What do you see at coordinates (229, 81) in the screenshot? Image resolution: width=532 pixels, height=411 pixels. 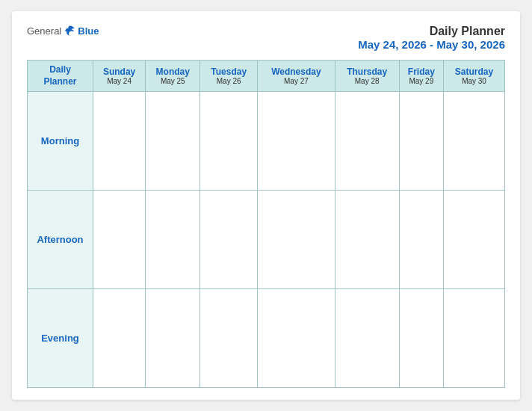 I see `tuesday-date: May 26` at bounding box center [229, 81].